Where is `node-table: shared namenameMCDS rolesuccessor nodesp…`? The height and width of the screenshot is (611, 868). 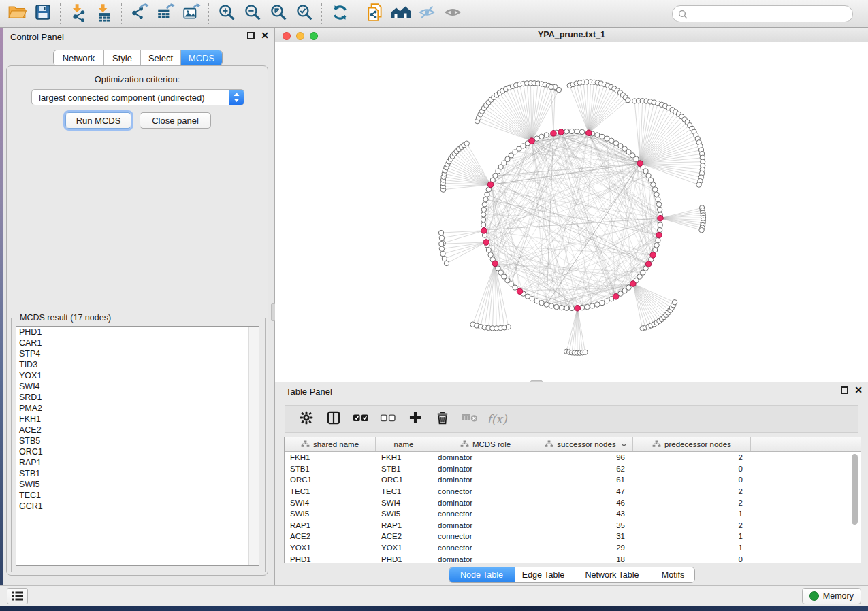
node-table: shared namenameMCDS rolesuccessor nodesp… is located at coordinates (573, 500).